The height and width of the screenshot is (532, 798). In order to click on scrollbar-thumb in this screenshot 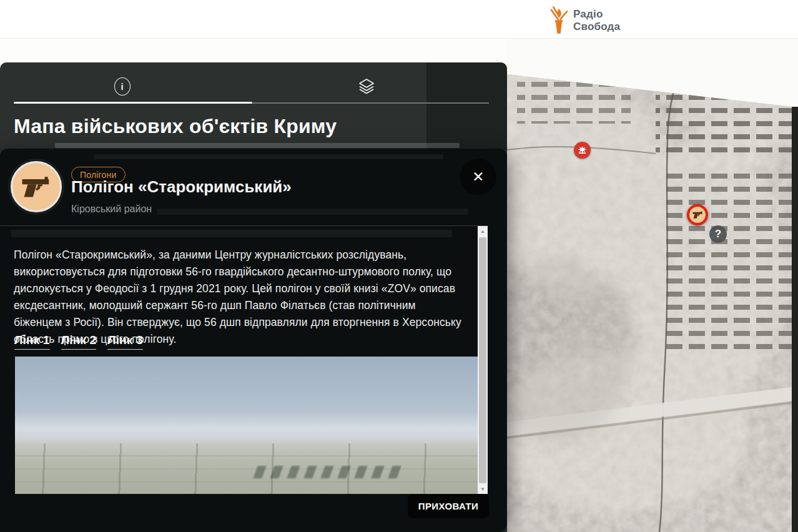, I will do `click(483, 360)`.